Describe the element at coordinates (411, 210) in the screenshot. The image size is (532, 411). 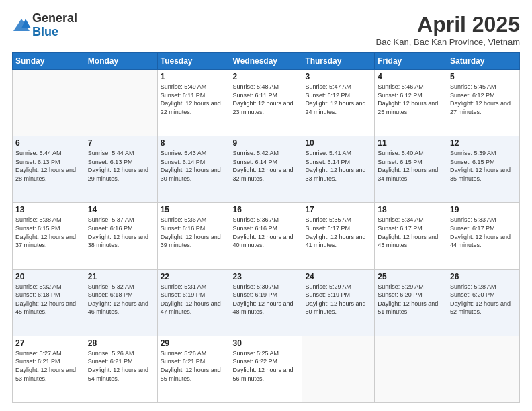
I see `day-number: 18` at that location.